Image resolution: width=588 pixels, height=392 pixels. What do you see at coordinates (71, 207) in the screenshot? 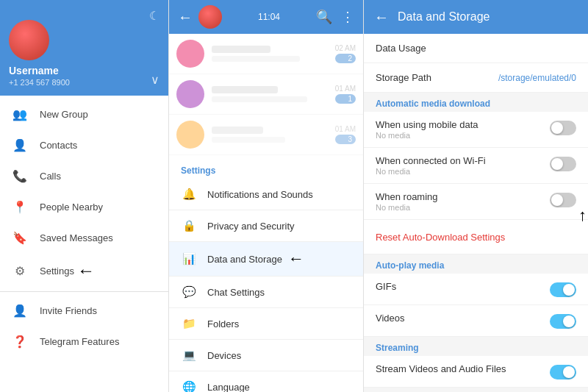
I see `sidebar-item-label: People Nearby` at bounding box center [71, 207].